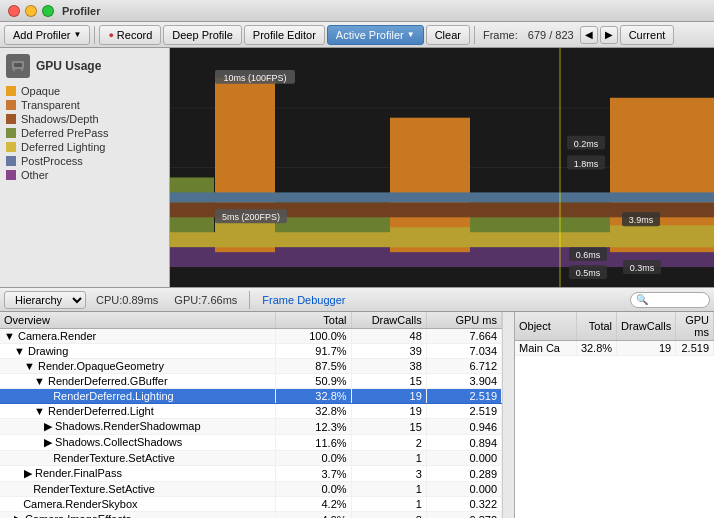 The width and height of the screenshot is (714, 518). Describe the element at coordinates (251, 412) in the screenshot. I see `table-row: ▼ RenderDeferred.Light 32.8% 19 2.519` at that location.